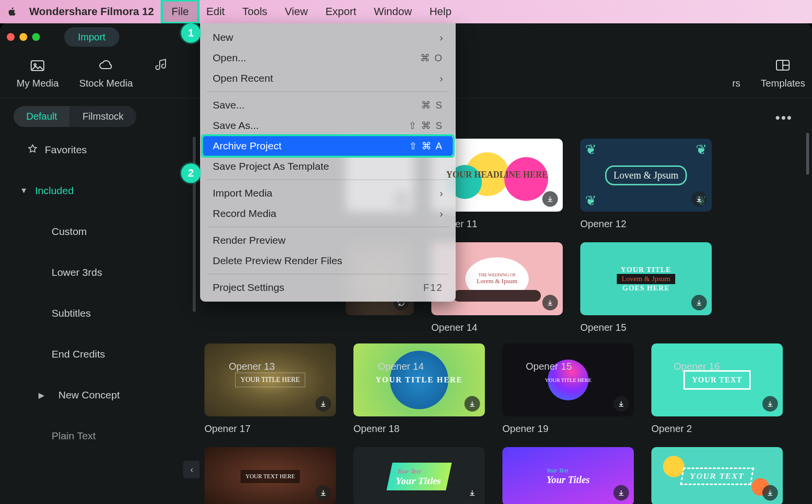  Describe the element at coordinates (328, 288) in the screenshot. I see `menu-project-settings: Project Settings F12` at that location.